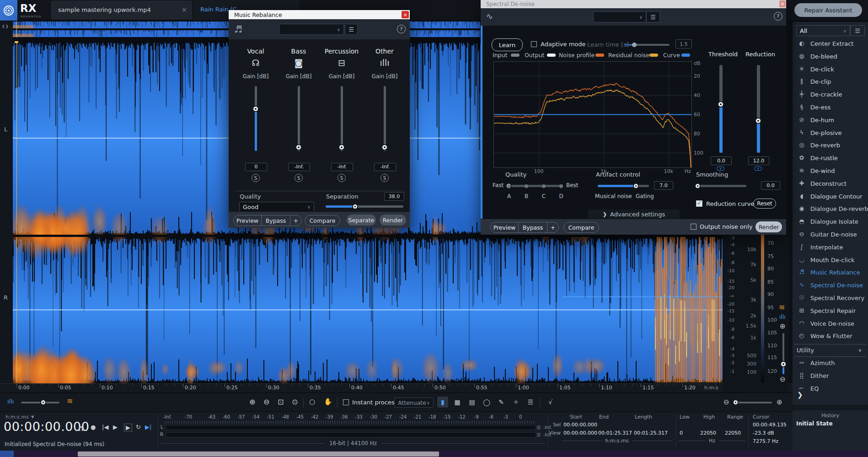 This screenshot has width=868, height=457. What do you see at coordinates (70, 401) in the screenshot?
I see `spectrogram-blend-icon: ≋` at bounding box center [70, 401].